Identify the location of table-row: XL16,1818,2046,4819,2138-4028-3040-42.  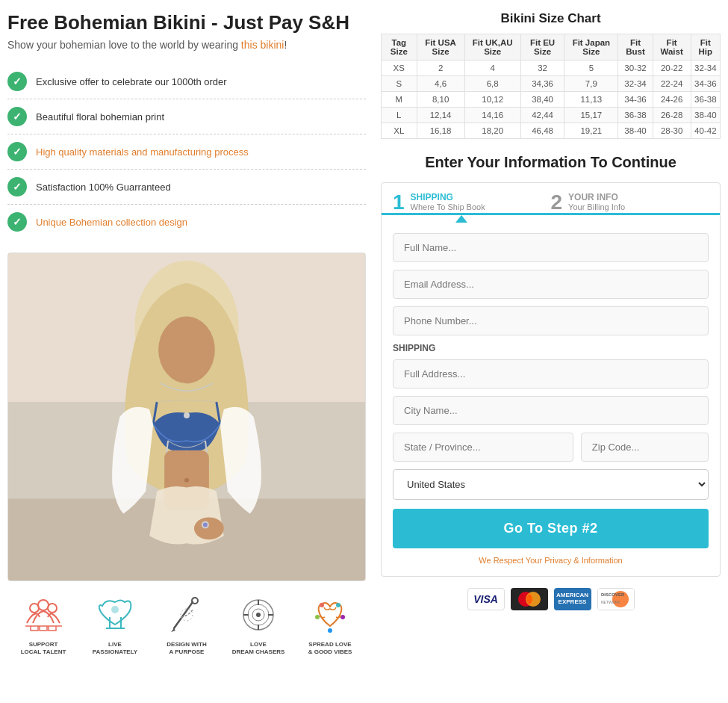
(551, 131).